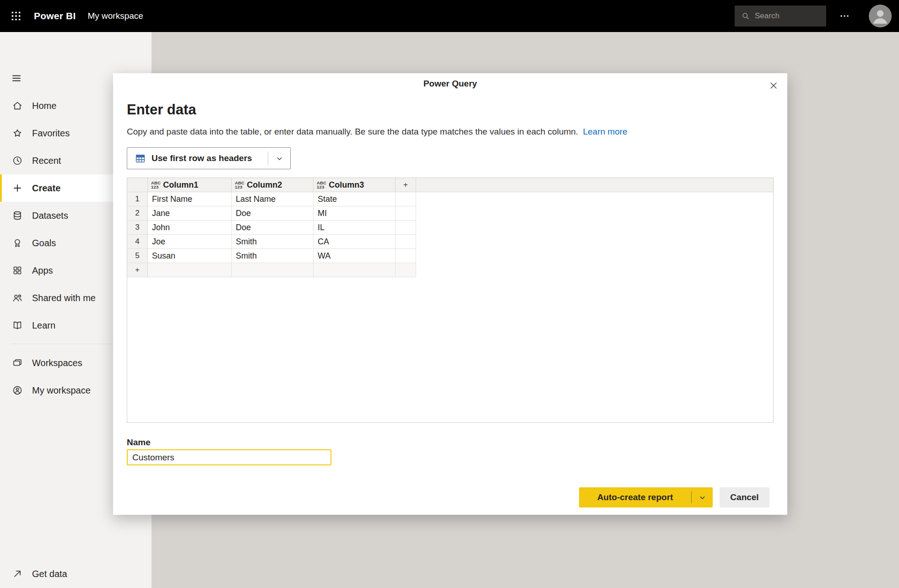  What do you see at coordinates (354, 228) in the screenshot?
I see `grid-cell: IL` at bounding box center [354, 228].